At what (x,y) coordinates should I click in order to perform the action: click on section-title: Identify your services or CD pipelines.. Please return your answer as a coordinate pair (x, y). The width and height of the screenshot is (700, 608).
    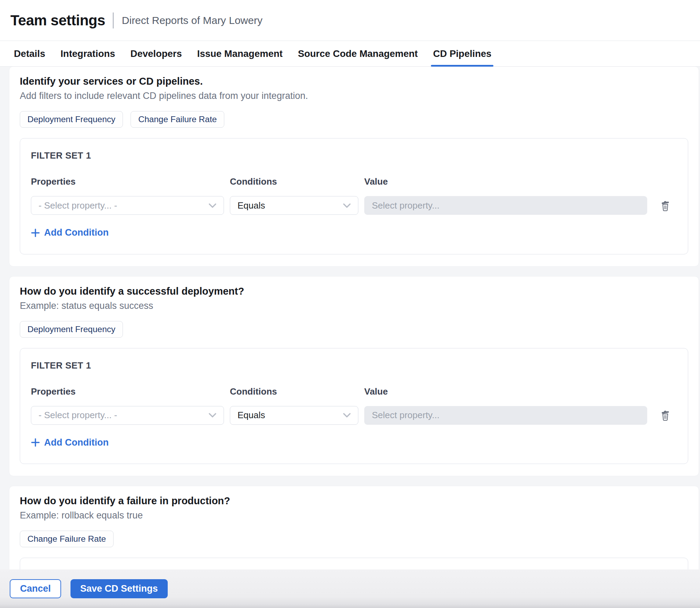
    Looking at the image, I should click on (354, 81).